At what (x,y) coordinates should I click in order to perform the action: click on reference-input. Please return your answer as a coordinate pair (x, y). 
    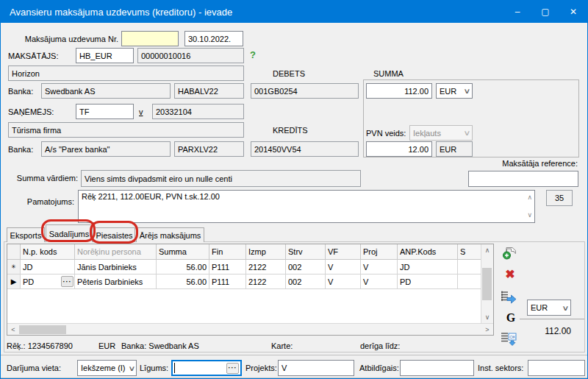
    Looking at the image, I should click on (523, 179).